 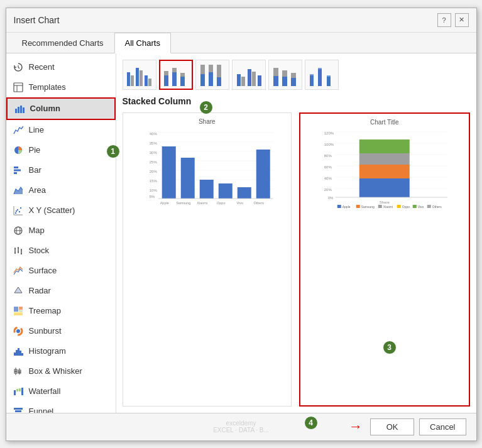 I want to click on chart-icon-3d-stacked, so click(x=285, y=75).